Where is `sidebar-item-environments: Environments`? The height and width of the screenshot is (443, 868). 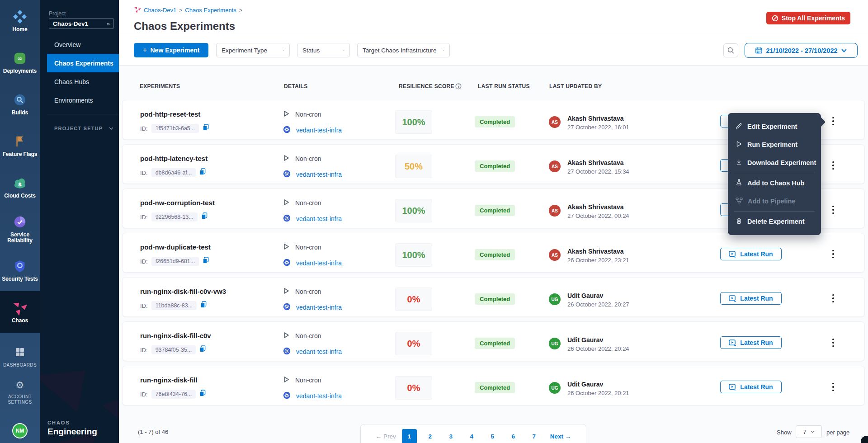
sidebar-item-environments: Environments is located at coordinates (80, 100).